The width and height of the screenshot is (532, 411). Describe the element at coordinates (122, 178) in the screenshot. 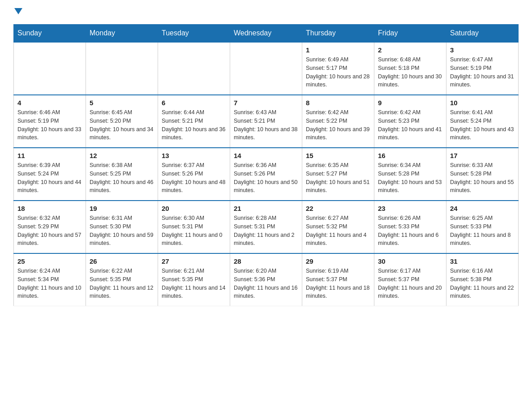

I see `day-info: Sunrise: 6:38 AMSunset: 5:25 PMDaylight:…` at that location.